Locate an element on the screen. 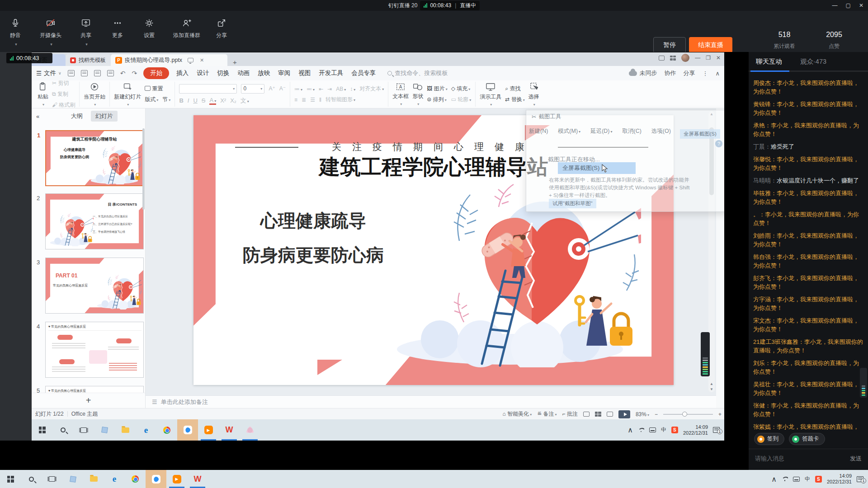 Image resolution: width=868 pixels, height=488 pixels. picture-button: 🖼 图片 is located at coordinates (437, 89).